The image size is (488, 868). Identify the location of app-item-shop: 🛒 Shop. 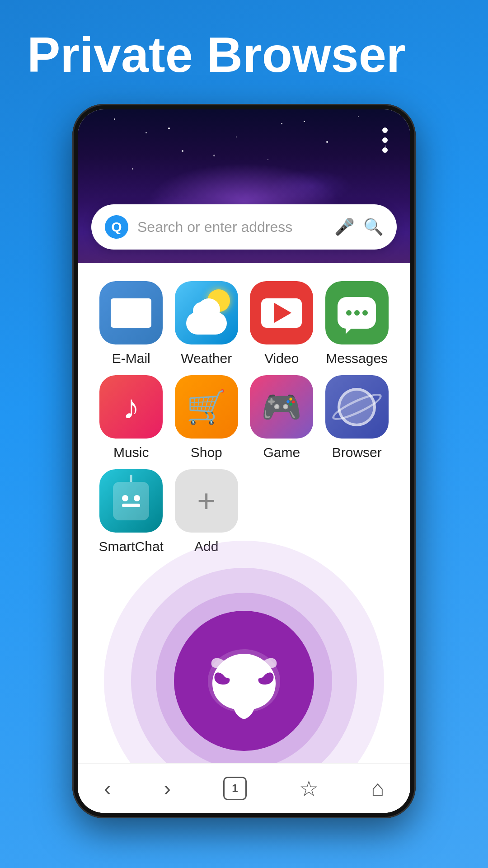
(207, 418).